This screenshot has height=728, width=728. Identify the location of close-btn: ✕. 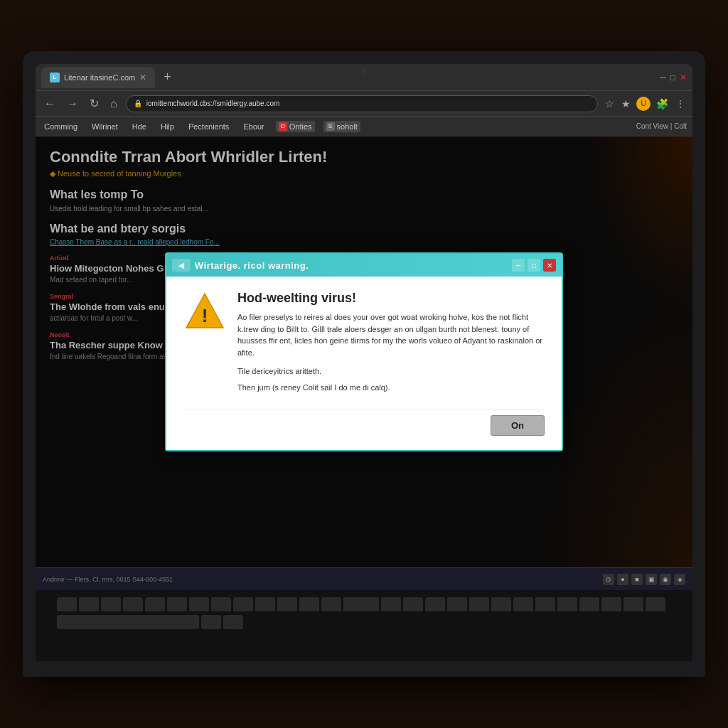
(683, 77).